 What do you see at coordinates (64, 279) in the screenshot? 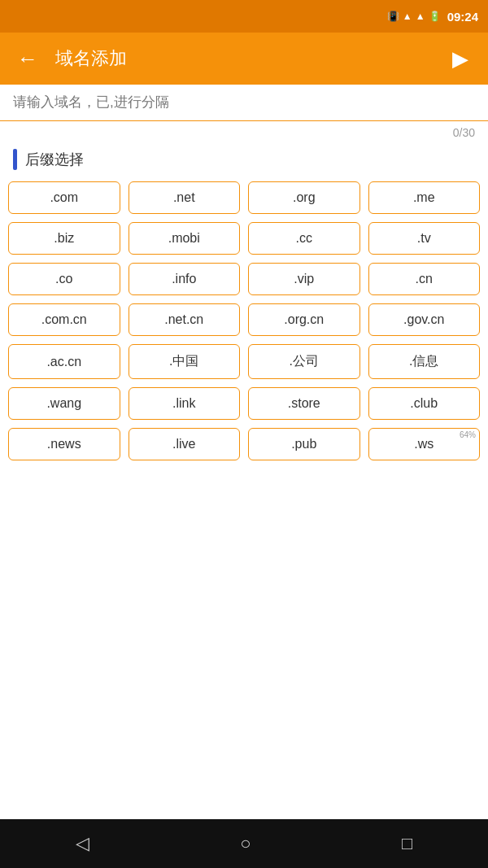
I see `tld-button: .co` at bounding box center [64, 279].